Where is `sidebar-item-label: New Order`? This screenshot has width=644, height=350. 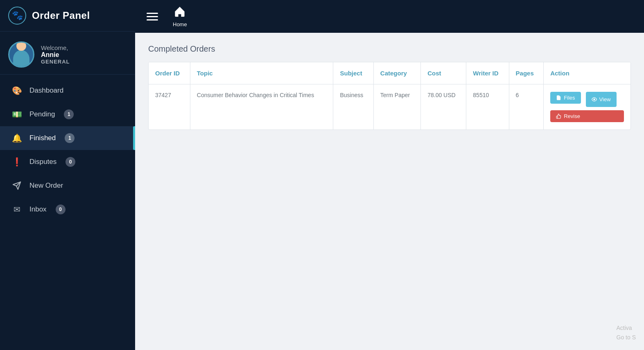 sidebar-item-label: New Order is located at coordinates (46, 186).